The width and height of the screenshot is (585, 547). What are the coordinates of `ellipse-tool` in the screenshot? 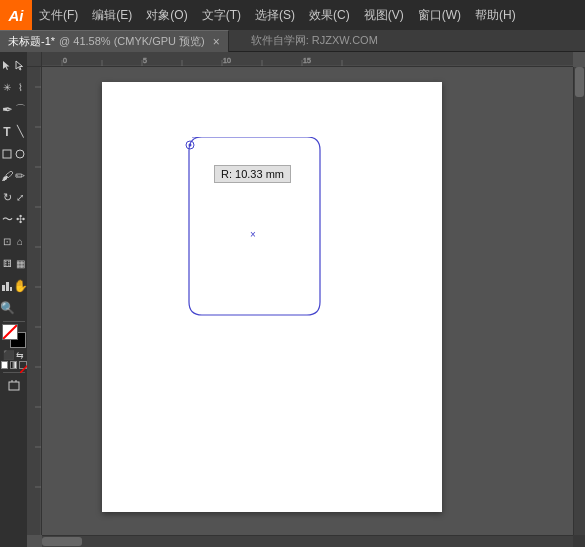 It's located at (20, 154).